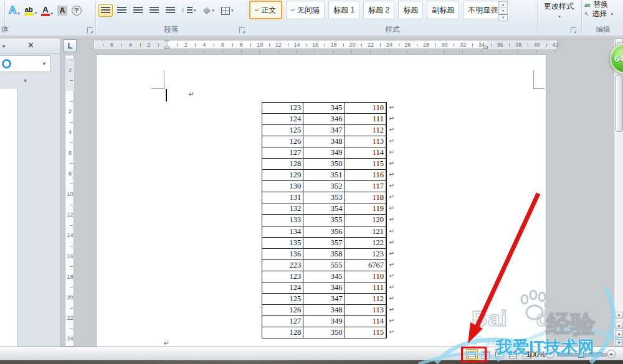 The width and height of the screenshot is (623, 364). What do you see at coordinates (209, 11) in the screenshot?
I see `shading-button: ▾` at bounding box center [209, 11].